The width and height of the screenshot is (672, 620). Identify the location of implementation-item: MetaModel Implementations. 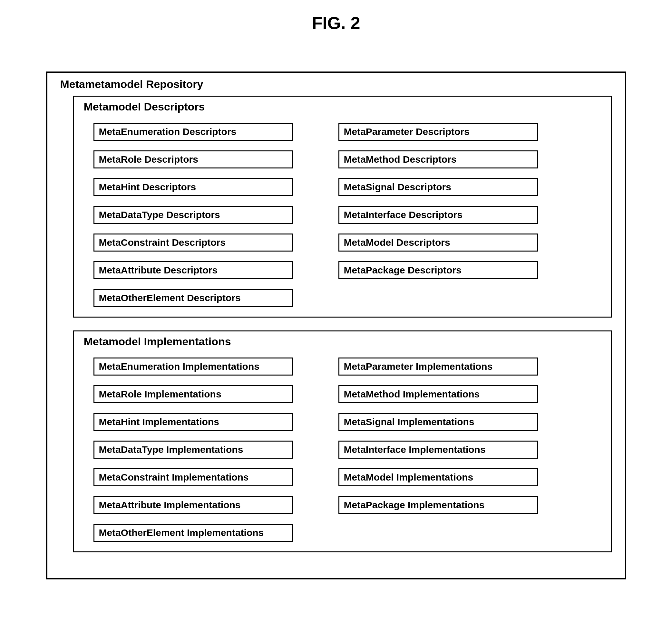
(438, 477).